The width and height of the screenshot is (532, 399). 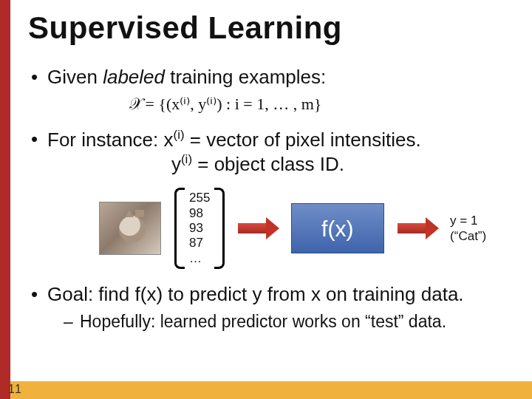 What do you see at coordinates (176, 164) in the screenshot?
I see `text: y` at bounding box center [176, 164].